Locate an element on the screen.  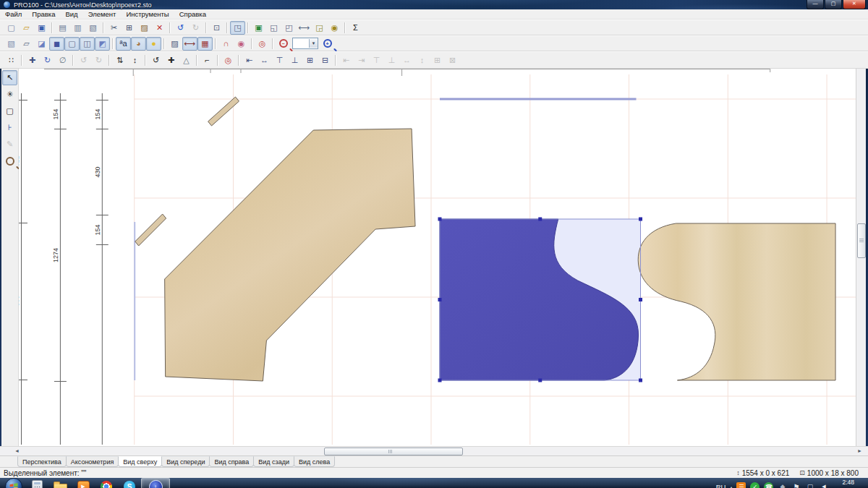
dimension-tool: ⊦ is located at coordinates (10, 127).